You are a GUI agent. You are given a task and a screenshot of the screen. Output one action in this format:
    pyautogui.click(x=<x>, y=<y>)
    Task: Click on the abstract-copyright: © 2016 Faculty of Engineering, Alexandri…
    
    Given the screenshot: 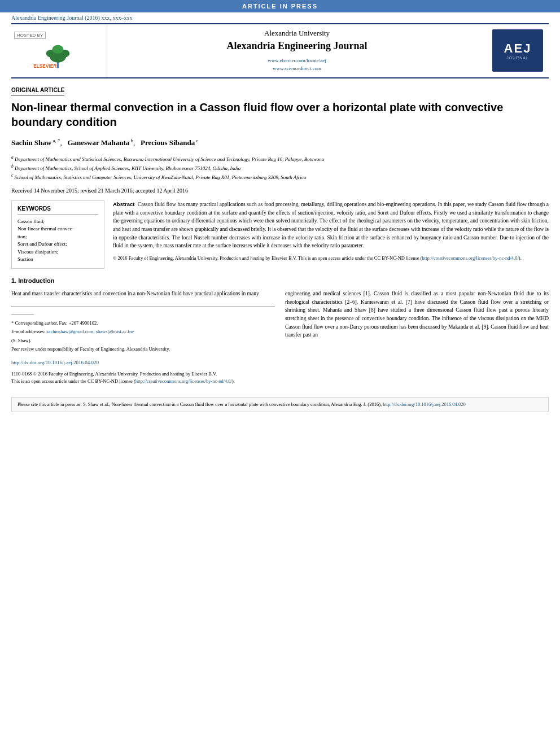 What is the action you would take?
    pyautogui.click(x=331, y=259)
    